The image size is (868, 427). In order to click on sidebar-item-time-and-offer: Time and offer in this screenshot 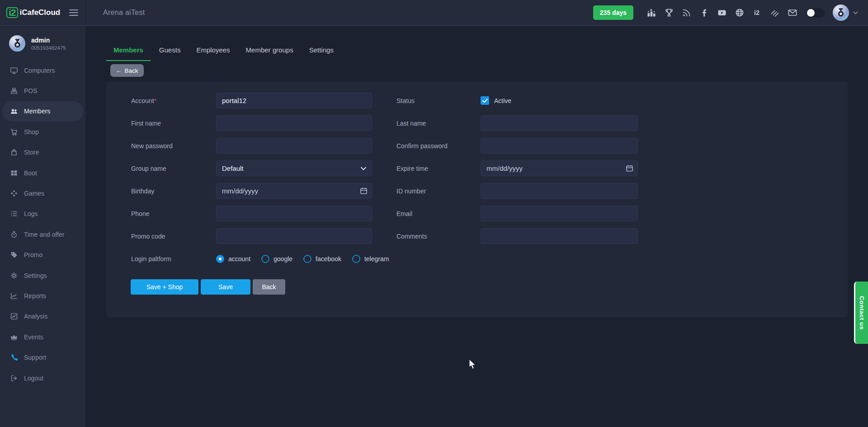, I will do `click(42, 234)`.